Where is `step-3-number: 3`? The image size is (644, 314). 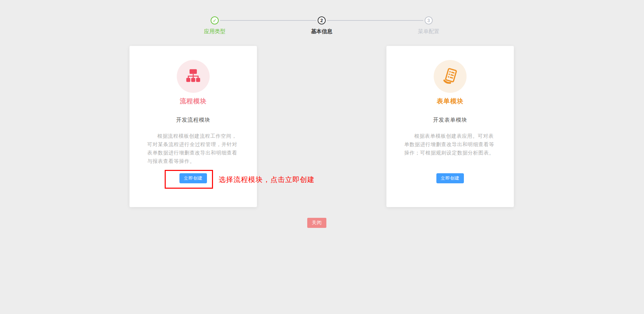 step-3-number: 3 is located at coordinates (429, 20).